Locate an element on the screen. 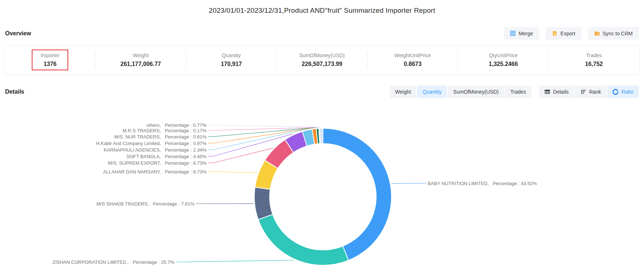 This screenshot has width=644, height=270. pie-label-soft-bangla: SOFT BANGLA, Percentage : 4.45% is located at coordinates (167, 157).